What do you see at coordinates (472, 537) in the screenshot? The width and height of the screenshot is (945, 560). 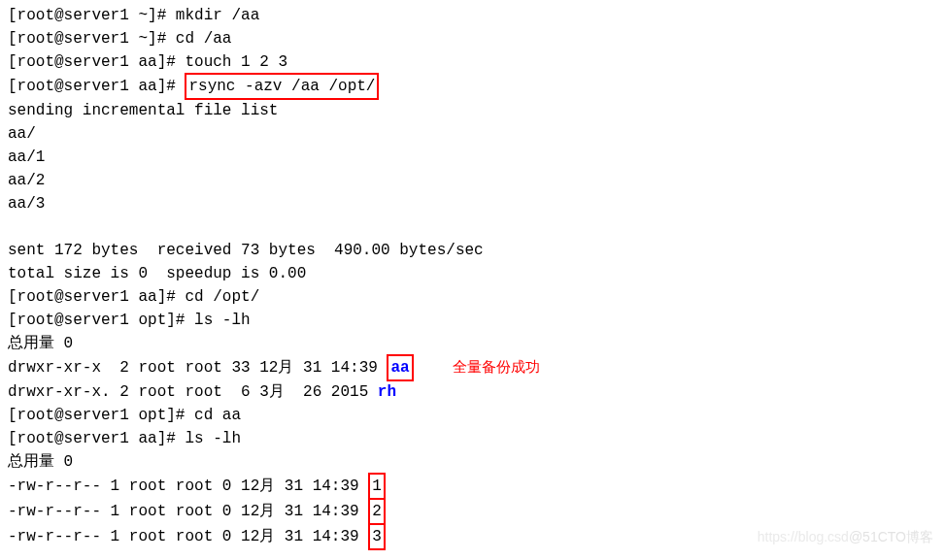 I see `ls-entry: -rw-r--r-- 1 root root 0 12月 31 14:39 3` at bounding box center [472, 537].